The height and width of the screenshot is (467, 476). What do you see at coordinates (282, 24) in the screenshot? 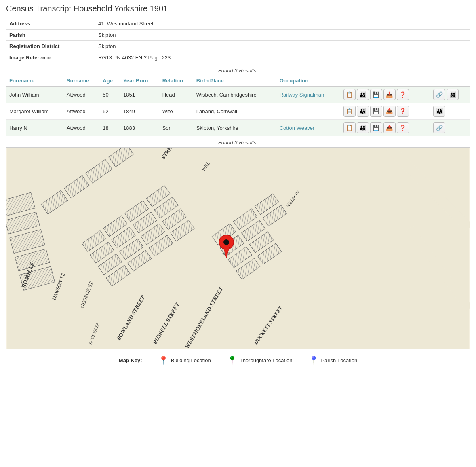
I see `address-value: 41, Westmorland Street` at bounding box center [282, 24].